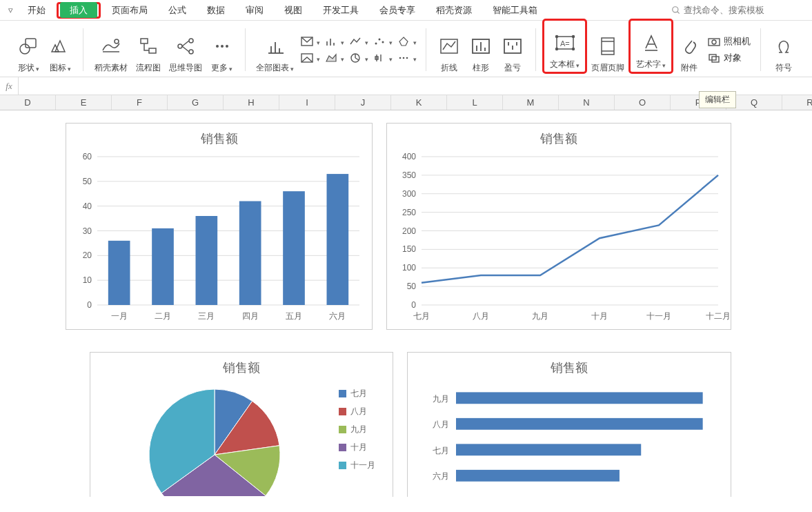  What do you see at coordinates (242, 437) in the screenshot?
I see `chart-pie-svg: 七月八月九月十月十一月` at bounding box center [242, 437].